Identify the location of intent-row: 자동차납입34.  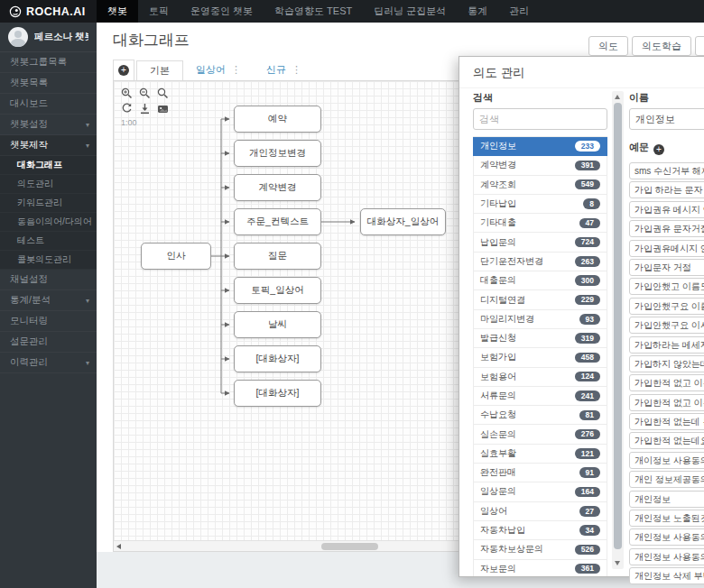
(540, 530).